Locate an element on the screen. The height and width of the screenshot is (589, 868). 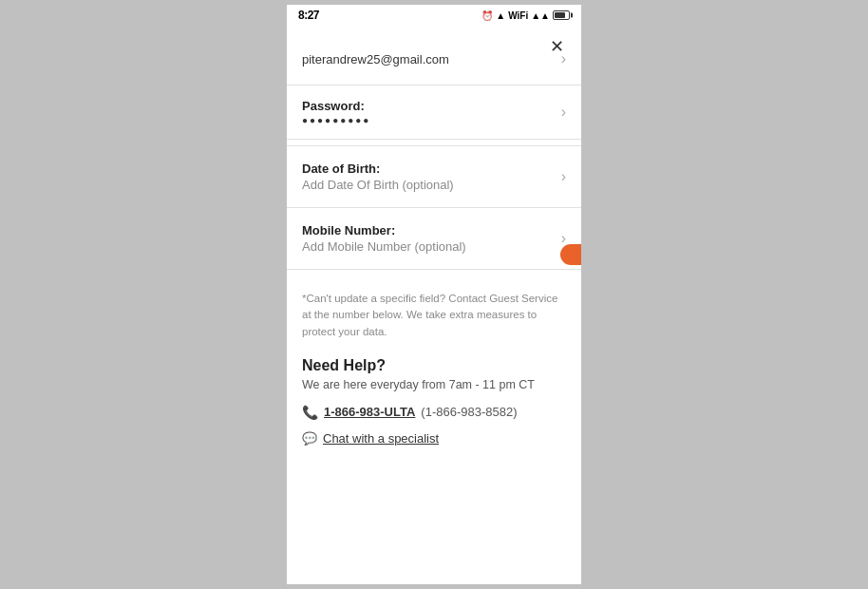
close-button: ✕ is located at coordinates (557, 47).